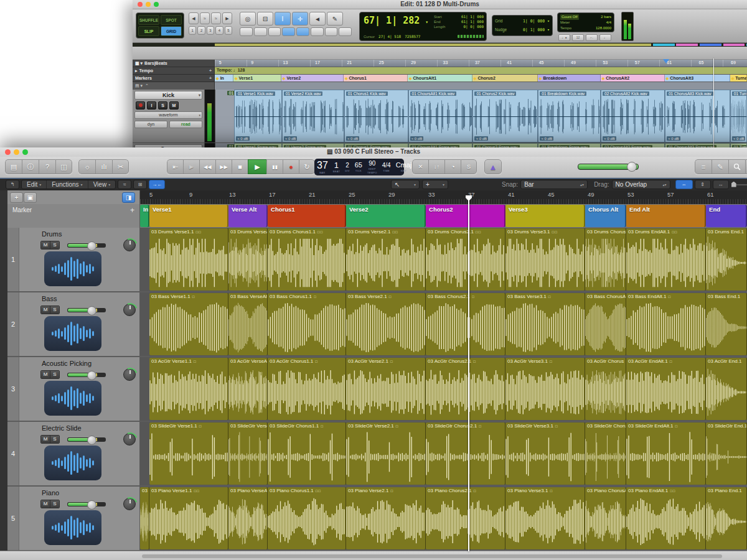 Image resolution: width=747 pixels, height=560 pixels. Describe the element at coordinates (734, 184) in the screenshot. I see `vertical-zoom-thumb` at that location.